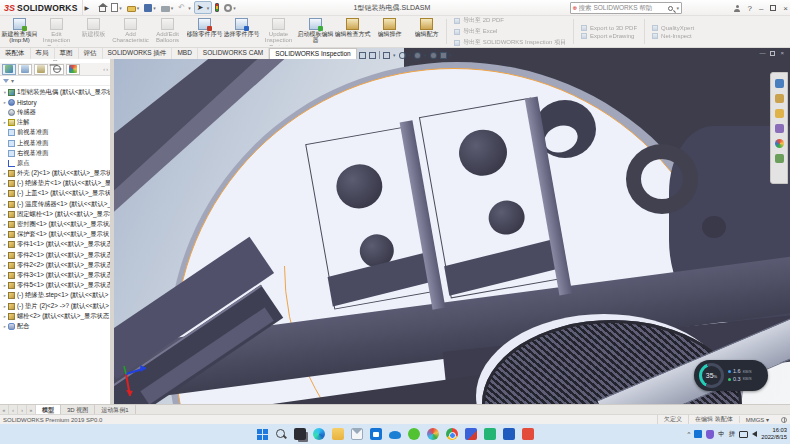 This screenshot has height=444, width=790. Describe the element at coordinates (43, 54) in the screenshot. I see `command-tab: 布局` at that location.